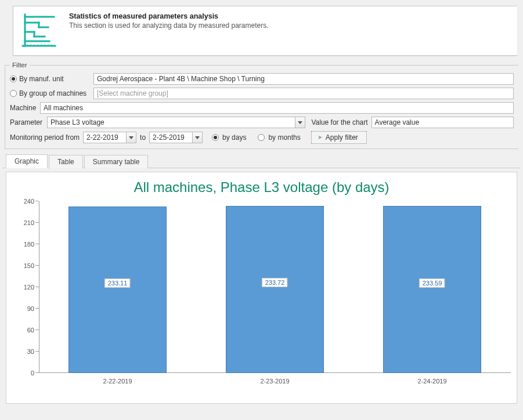 The image size is (523, 420). I want to click on date-to-picker: 2-25-2019, so click(176, 137).